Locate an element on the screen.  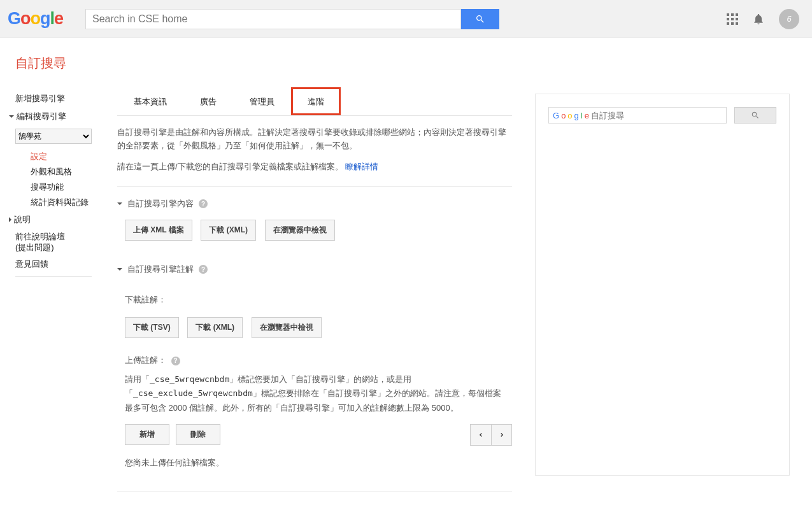
sidebar-forum: 前往說明論壇 (提出問題) is located at coordinates (60, 243).